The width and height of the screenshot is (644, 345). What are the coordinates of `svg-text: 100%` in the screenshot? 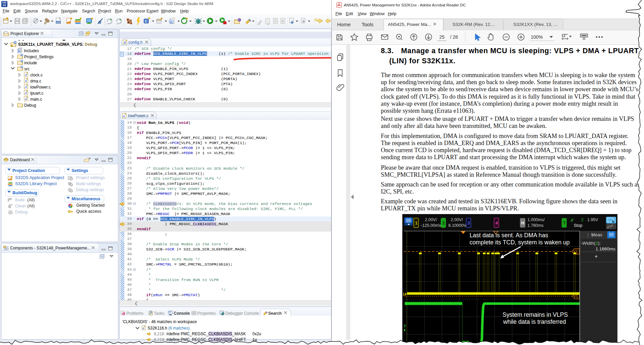 It's located at (537, 37).